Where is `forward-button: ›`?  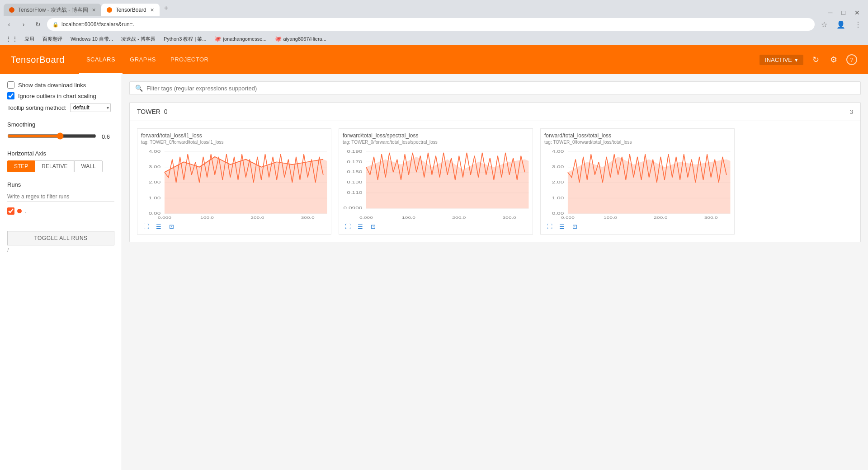 forward-button: › is located at coordinates (24, 24).